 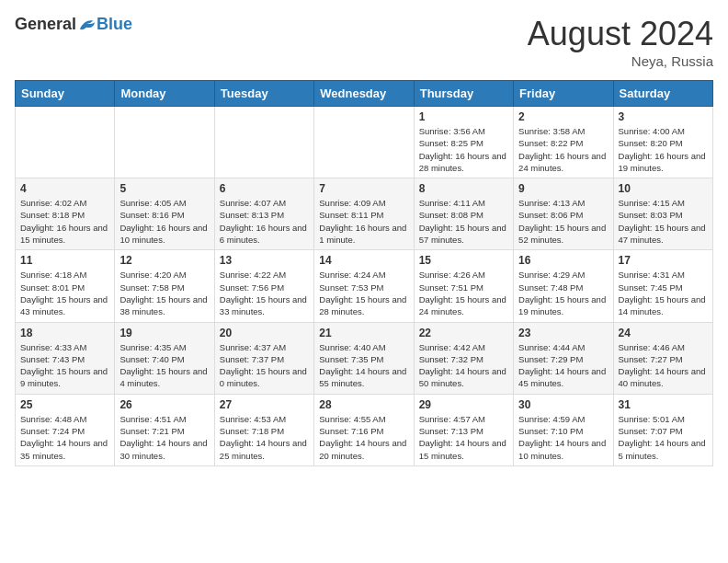 I want to click on cell-date-number: 11, so click(x=64, y=260).